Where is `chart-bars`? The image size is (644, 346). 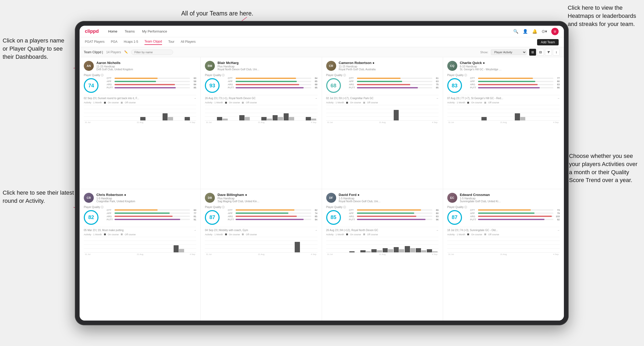
chart-bars is located at coordinates (261, 113).